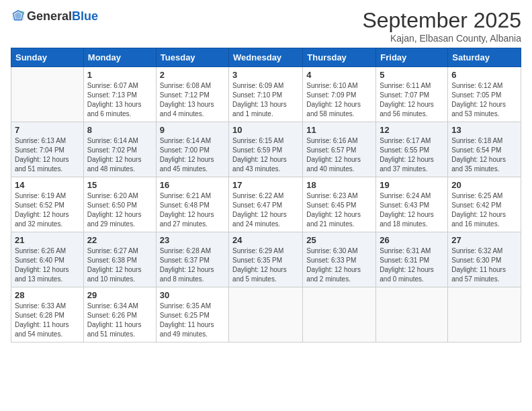  What do you see at coordinates (339, 75) in the screenshot?
I see `day-number: 4` at bounding box center [339, 75].